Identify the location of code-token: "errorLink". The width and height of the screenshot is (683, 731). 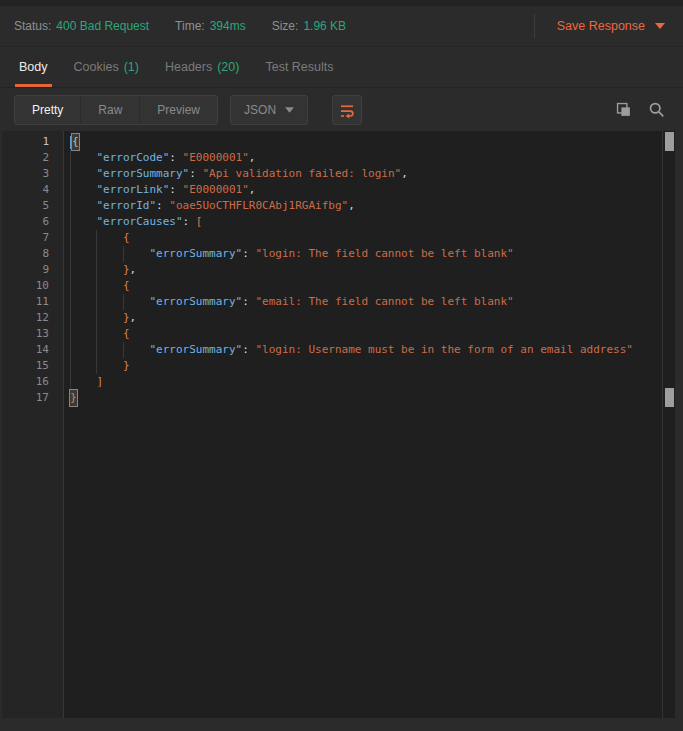
(132, 190).